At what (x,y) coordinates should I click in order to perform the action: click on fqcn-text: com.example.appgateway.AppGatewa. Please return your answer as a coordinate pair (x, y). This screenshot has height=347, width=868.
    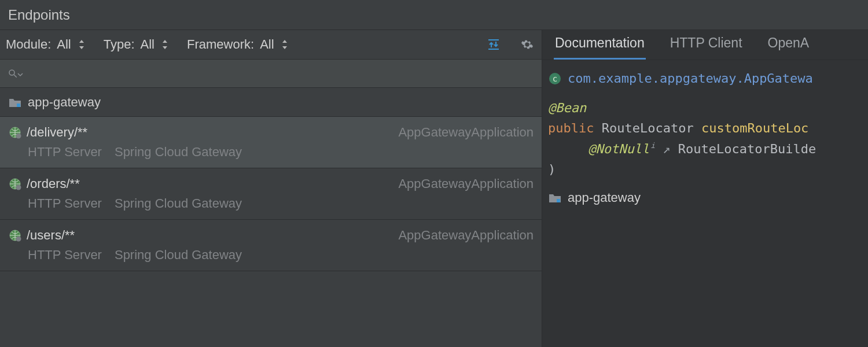
    Looking at the image, I should click on (690, 79).